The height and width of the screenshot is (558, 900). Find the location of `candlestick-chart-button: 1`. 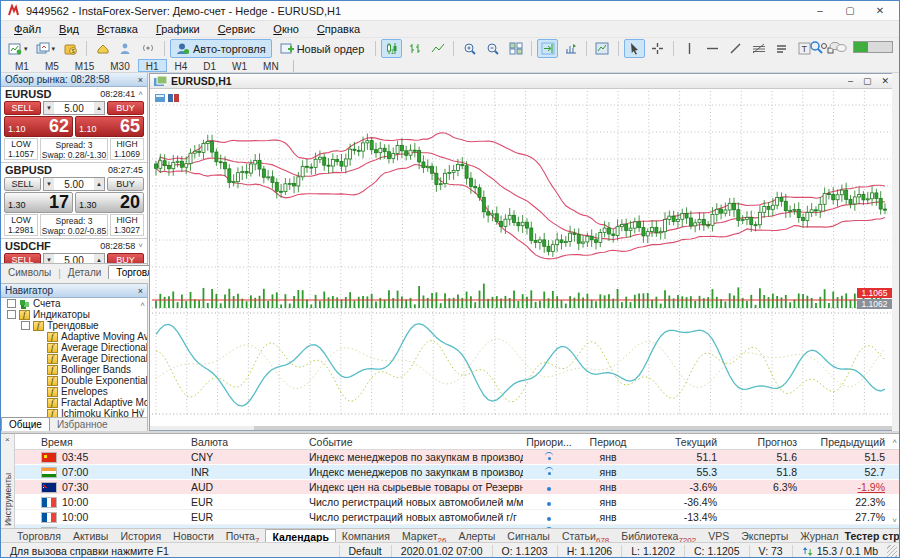

candlestick-chart-button: 1 is located at coordinates (392, 48).